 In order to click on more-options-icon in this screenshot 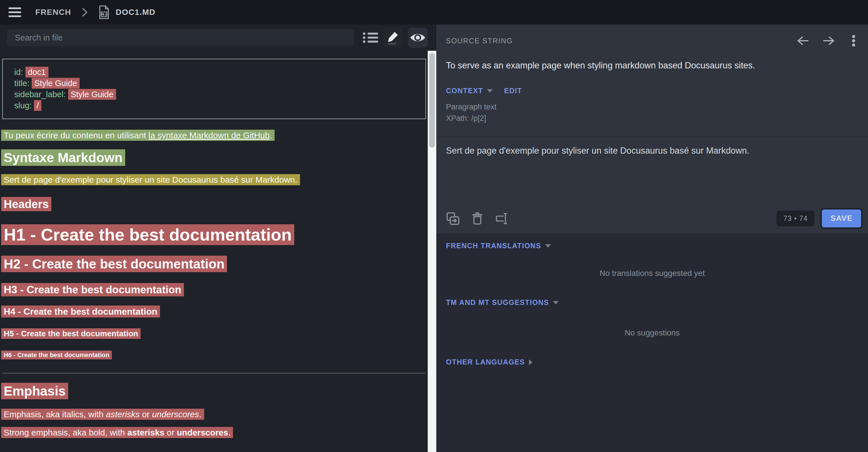, I will do `click(854, 41)`.